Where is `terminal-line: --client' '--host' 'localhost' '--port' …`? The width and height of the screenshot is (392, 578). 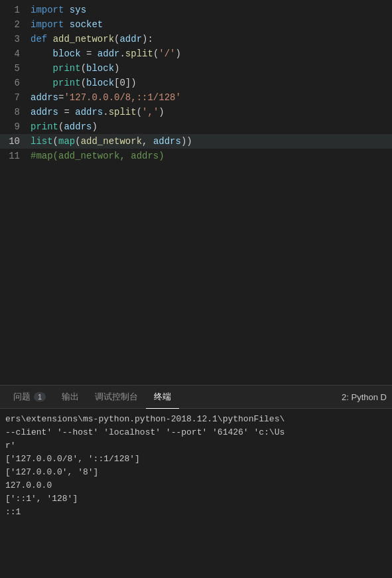
terminal-line: --client' '--host' 'localhost' '--port' … is located at coordinates (196, 433).